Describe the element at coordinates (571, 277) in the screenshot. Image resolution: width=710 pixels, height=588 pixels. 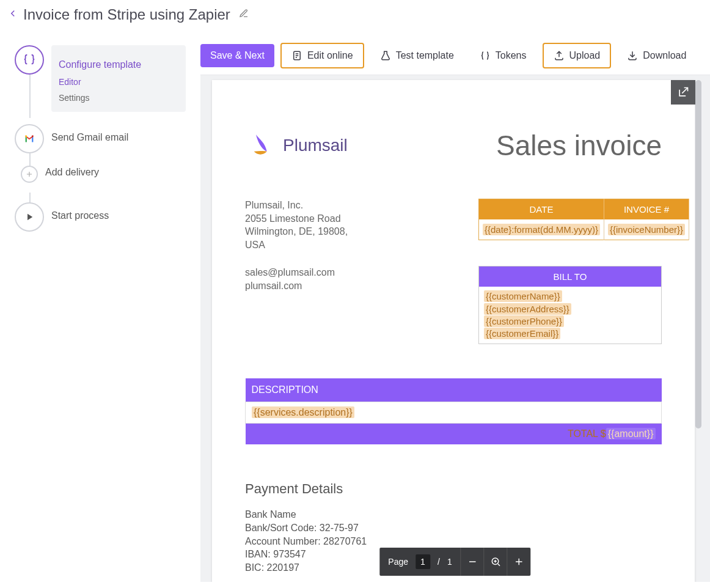
I see `bill-to-header: BILL TO` at that location.